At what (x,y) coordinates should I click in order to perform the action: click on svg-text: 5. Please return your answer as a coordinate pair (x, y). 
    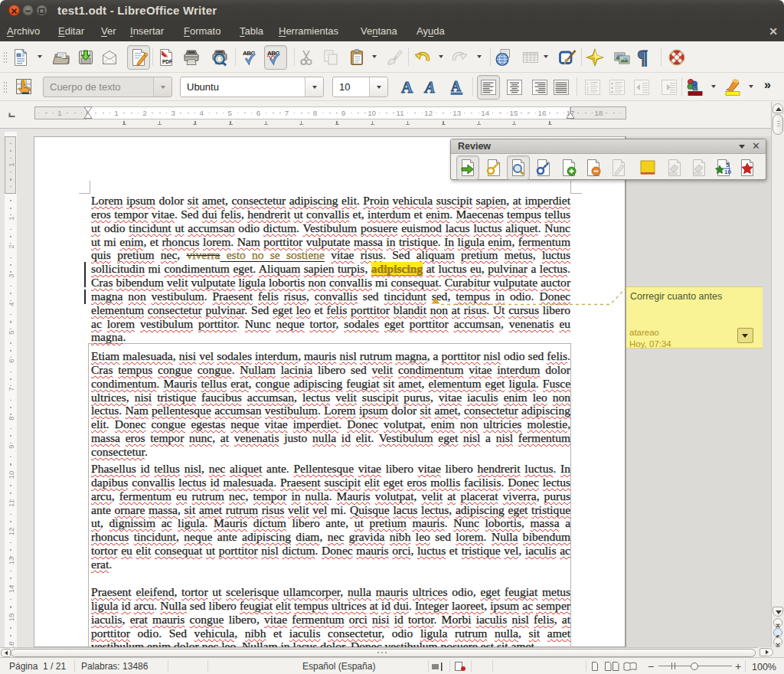
    Looking at the image, I should click on (727, 165).